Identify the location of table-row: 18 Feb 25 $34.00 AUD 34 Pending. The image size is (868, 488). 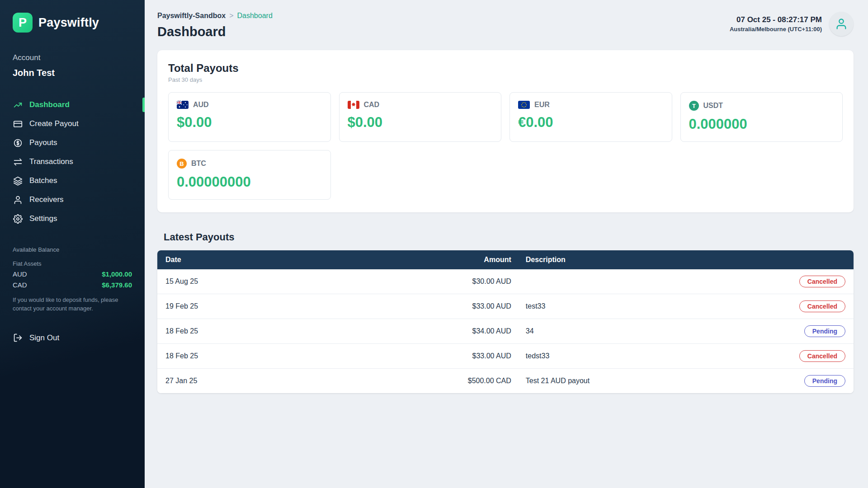
(505, 332).